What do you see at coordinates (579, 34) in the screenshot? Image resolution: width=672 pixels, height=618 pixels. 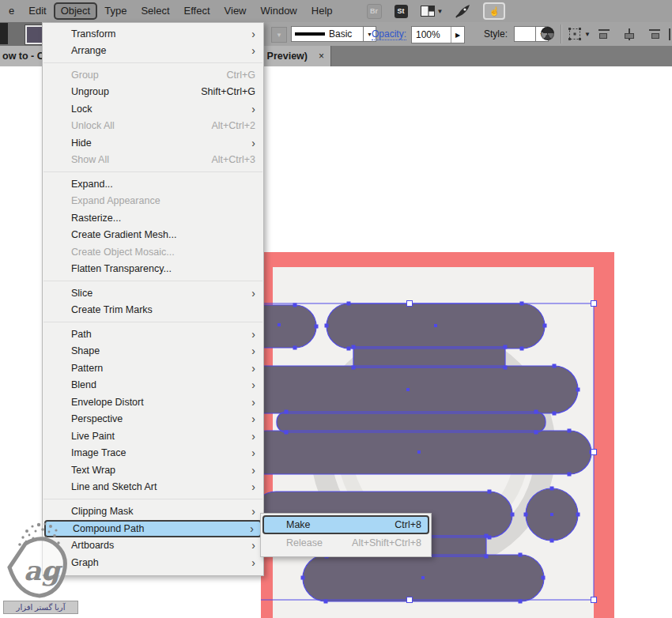 I see `transform-reference-button: ▼` at bounding box center [579, 34].